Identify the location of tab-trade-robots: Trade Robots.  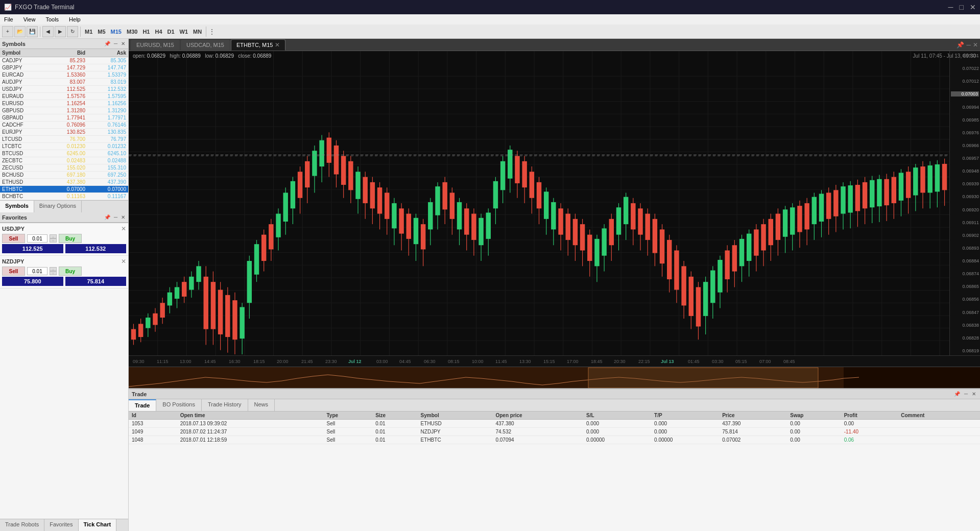
(22, 525).